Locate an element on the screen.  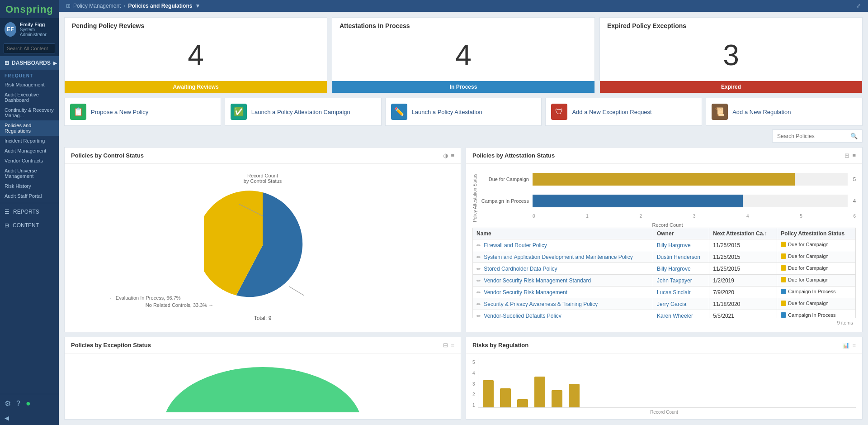
chart-attestation-header: Policies by Attestation Status ⊞ ≡ is located at coordinates (664, 156).